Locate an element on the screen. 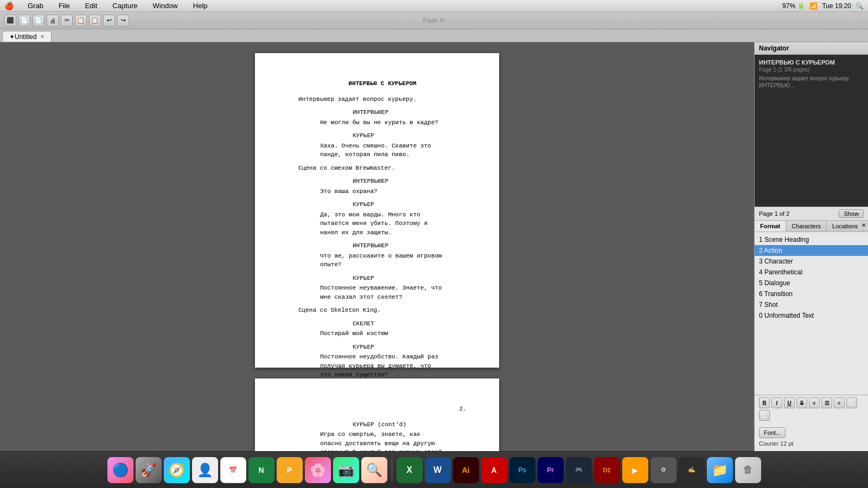 This screenshot has height=488, width=868. dock-icon-premiere: Pr is located at coordinates (551, 470).